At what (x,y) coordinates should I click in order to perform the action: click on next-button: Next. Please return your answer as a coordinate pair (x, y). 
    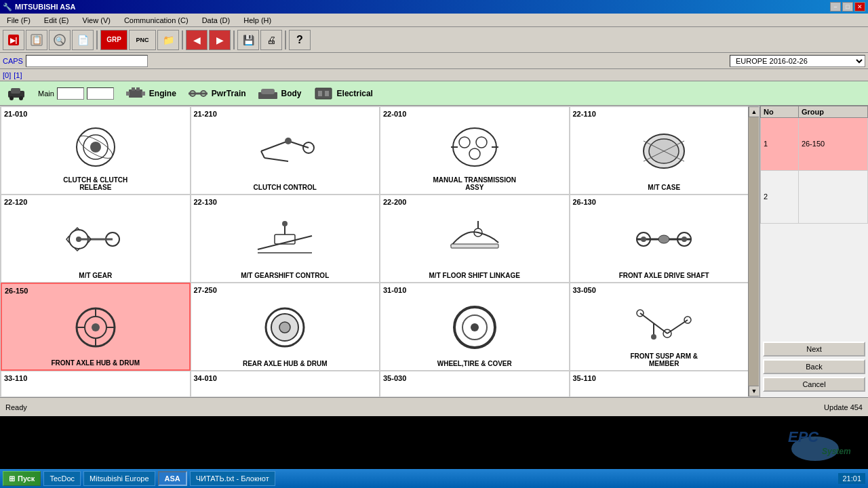
    Looking at the image, I should click on (814, 349).